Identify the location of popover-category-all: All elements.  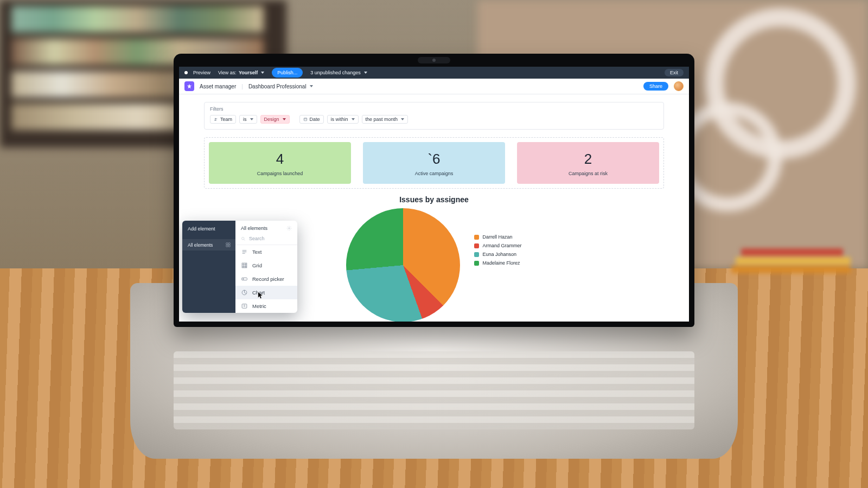
(209, 245).